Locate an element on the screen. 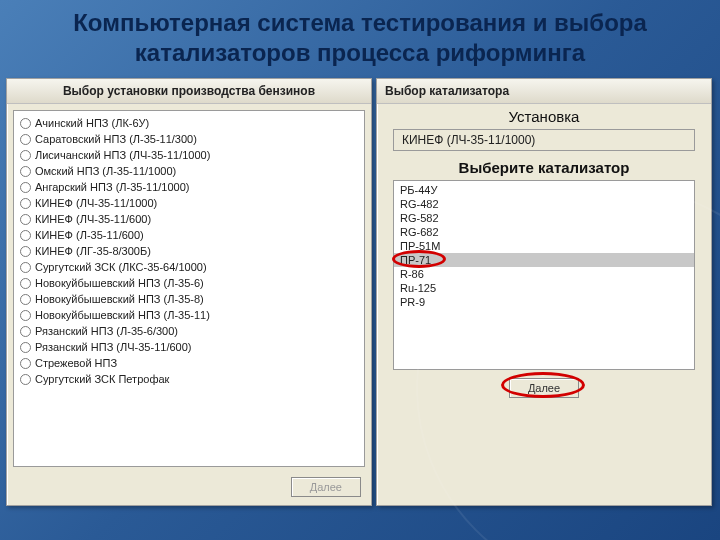  plant-item-label: Новокуйбышевский НПЗ (Л-35-11) is located at coordinates (122, 315).